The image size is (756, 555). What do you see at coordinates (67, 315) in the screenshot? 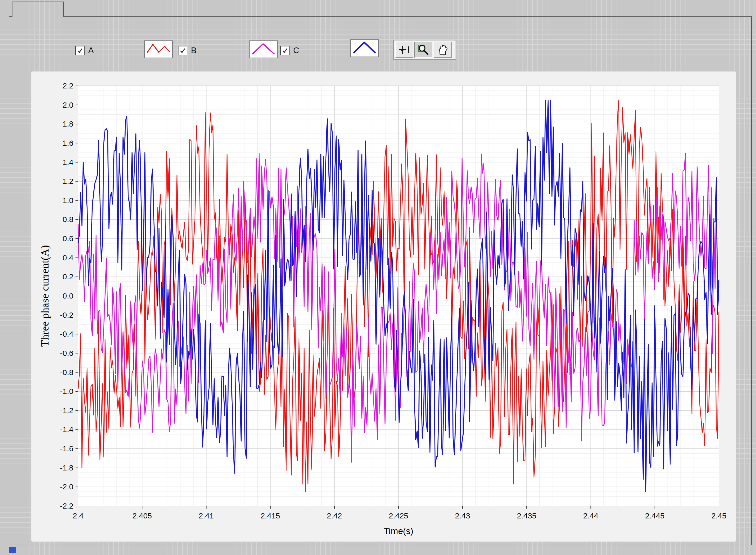
I see `svg-text: -0.2` at bounding box center [67, 315].